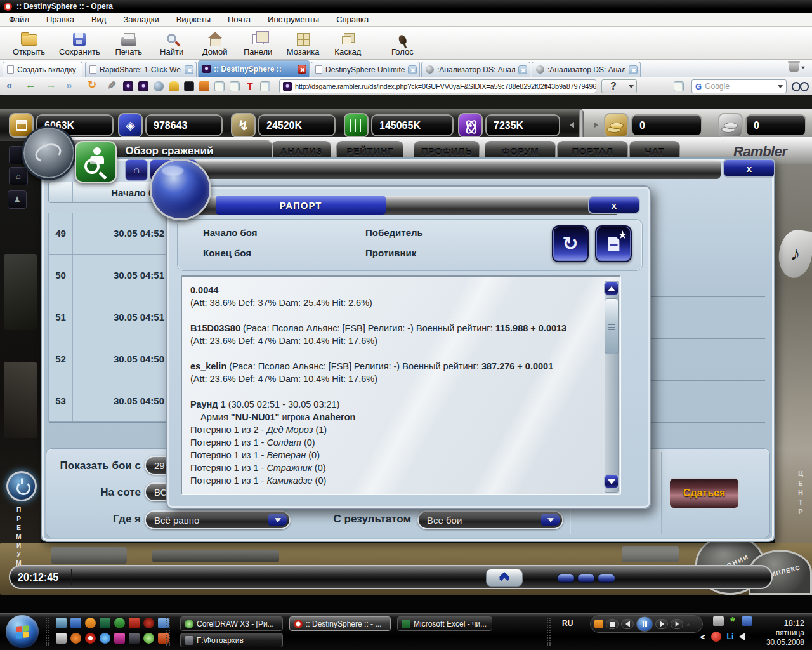 The image size is (812, 650). I want to click on url-field: http://dsgame.rambler.ru/ds/index.php?ck…, so click(438, 86).